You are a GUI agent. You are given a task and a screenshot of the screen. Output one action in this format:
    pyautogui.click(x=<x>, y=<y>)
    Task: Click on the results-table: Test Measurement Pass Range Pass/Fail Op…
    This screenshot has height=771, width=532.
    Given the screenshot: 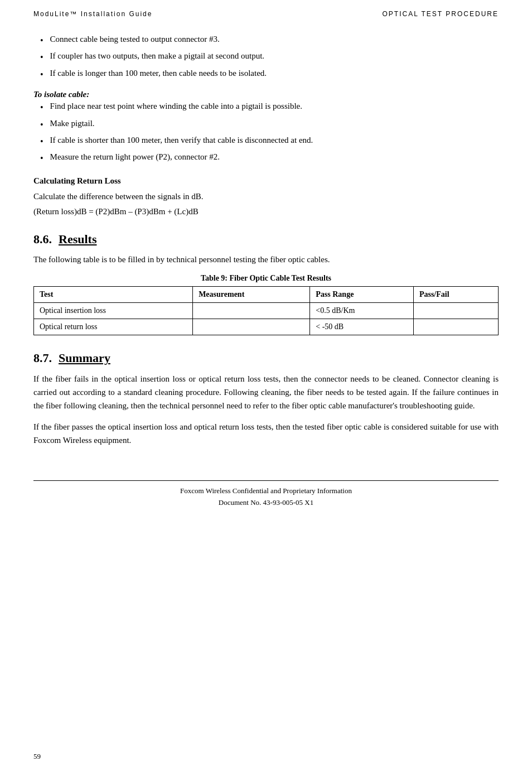 What is the action you would take?
    pyautogui.click(x=266, y=311)
    